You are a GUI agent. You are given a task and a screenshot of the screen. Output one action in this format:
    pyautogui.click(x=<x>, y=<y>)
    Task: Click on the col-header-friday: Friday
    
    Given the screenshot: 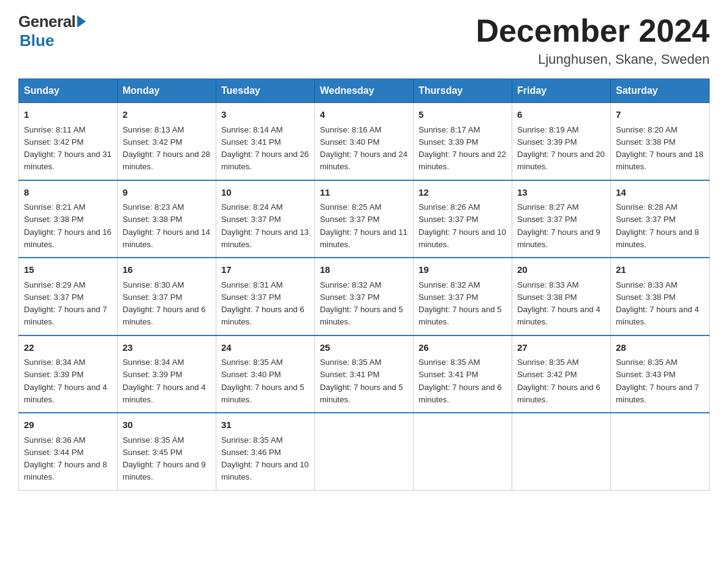 What is the action you would take?
    pyautogui.click(x=561, y=91)
    